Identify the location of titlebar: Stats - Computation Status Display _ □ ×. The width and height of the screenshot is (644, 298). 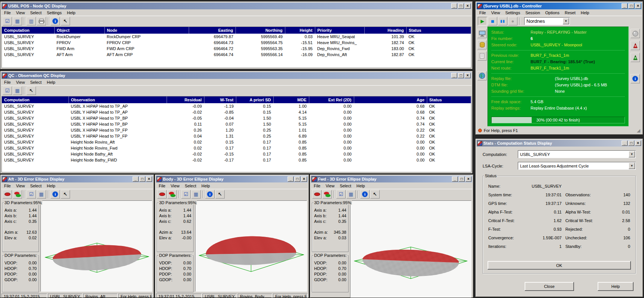
(559, 143).